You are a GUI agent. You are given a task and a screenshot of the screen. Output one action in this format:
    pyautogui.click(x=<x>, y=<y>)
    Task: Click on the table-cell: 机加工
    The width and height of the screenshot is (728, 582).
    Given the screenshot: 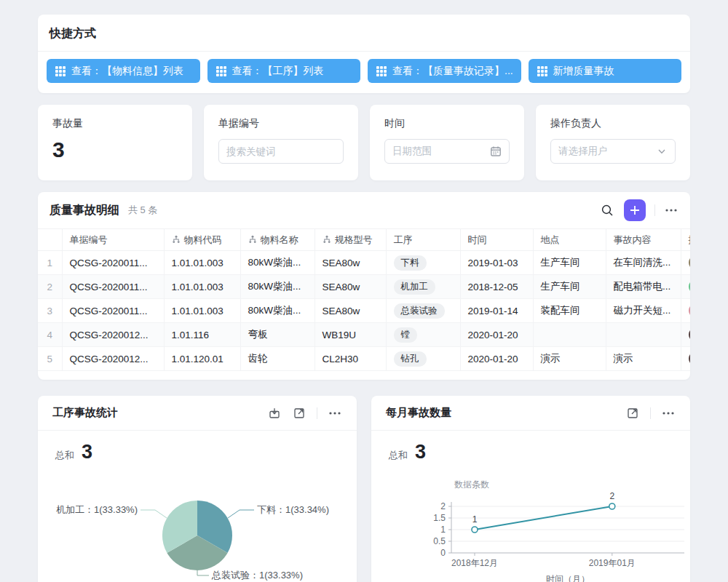 What is the action you would take?
    pyautogui.click(x=423, y=287)
    